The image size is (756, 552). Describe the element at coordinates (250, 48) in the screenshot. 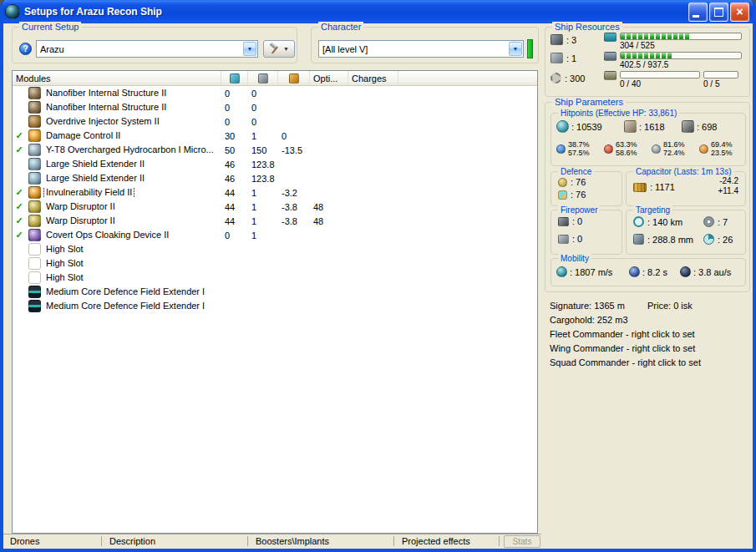

I see `setup-combo-arrow-icon: ▼` at that location.